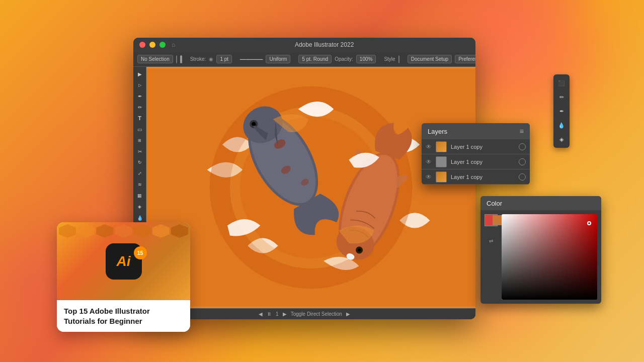 This screenshot has width=644, height=362. What do you see at coordinates (124, 277) in the screenshot?
I see `thumbnail-card: Ai 15 Top 15 Adobe Illustrator Tutorials…` at bounding box center [124, 277].